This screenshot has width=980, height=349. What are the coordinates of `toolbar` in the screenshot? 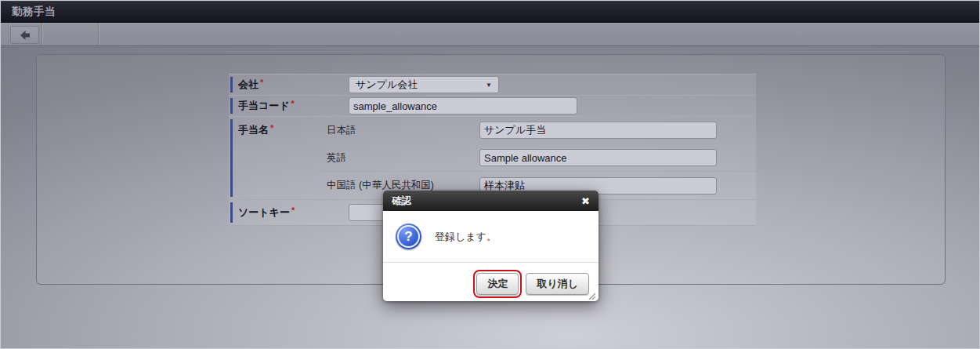 It's located at (490, 35).